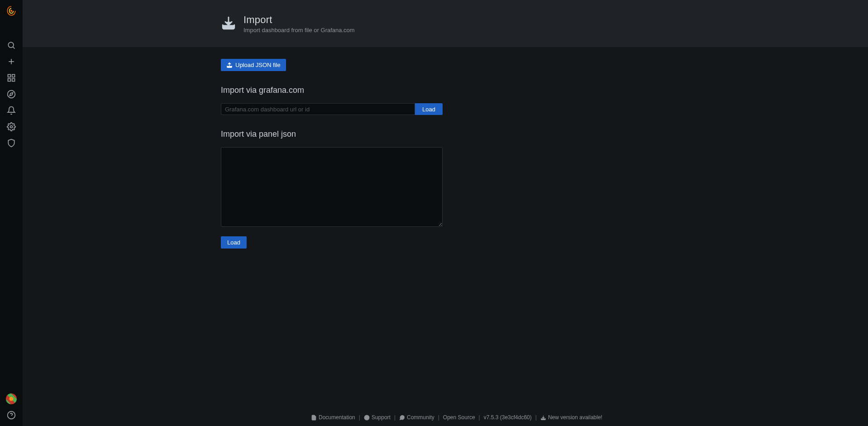  Describe the element at coordinates (234, 243) in the screenshot. I see `load-json-button: Load` at that location.